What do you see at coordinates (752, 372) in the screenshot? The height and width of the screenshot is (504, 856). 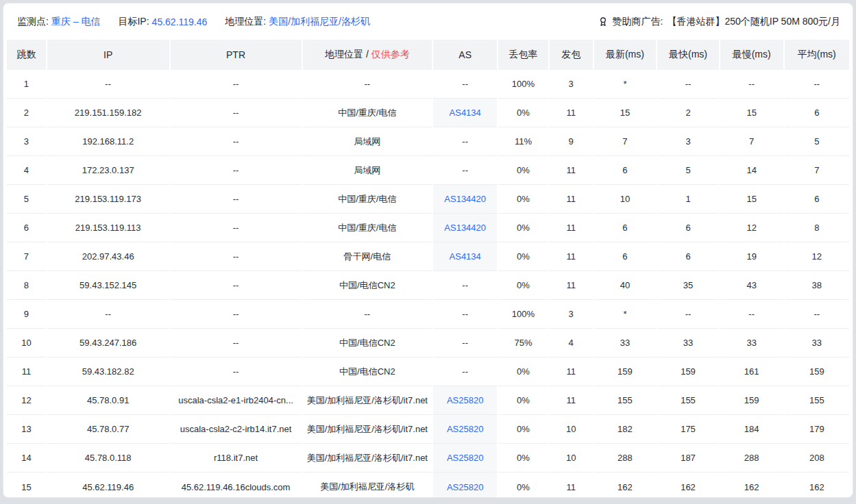 I see `cell-slowest: 161` at bounding box center [752, 372].